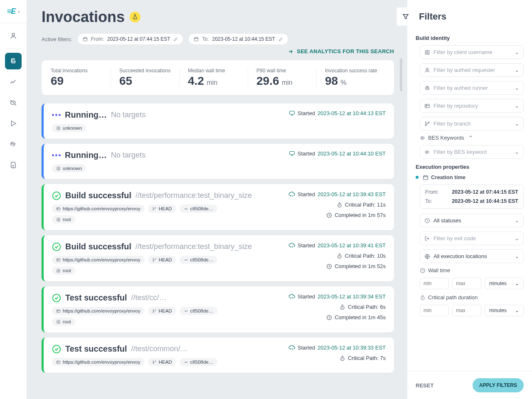 This screenshot has height=399, width=532. I want to click on nav-doc-icon, so click(13, 165).